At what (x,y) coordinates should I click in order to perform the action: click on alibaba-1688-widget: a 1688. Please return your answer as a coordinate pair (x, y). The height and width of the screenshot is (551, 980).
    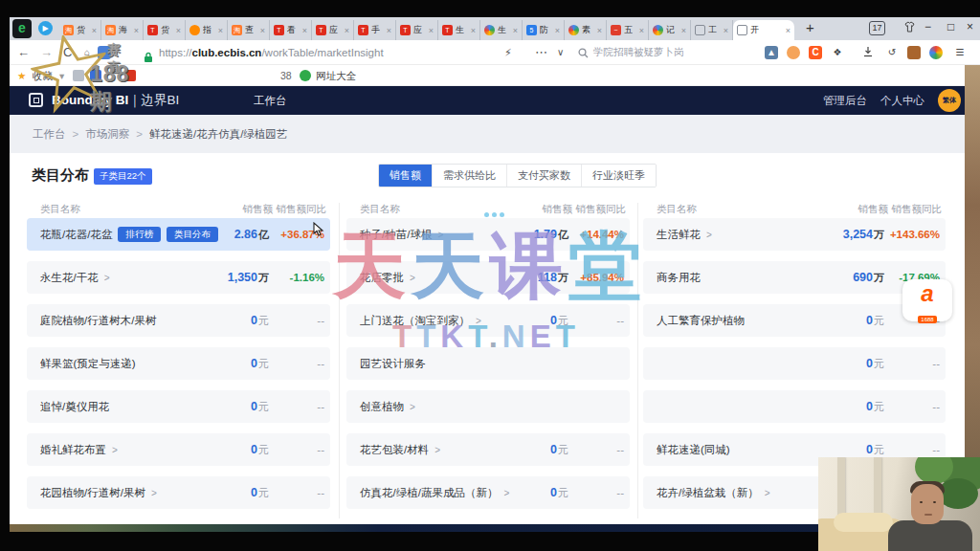
    Looking at the image, I should click on (927, 300).